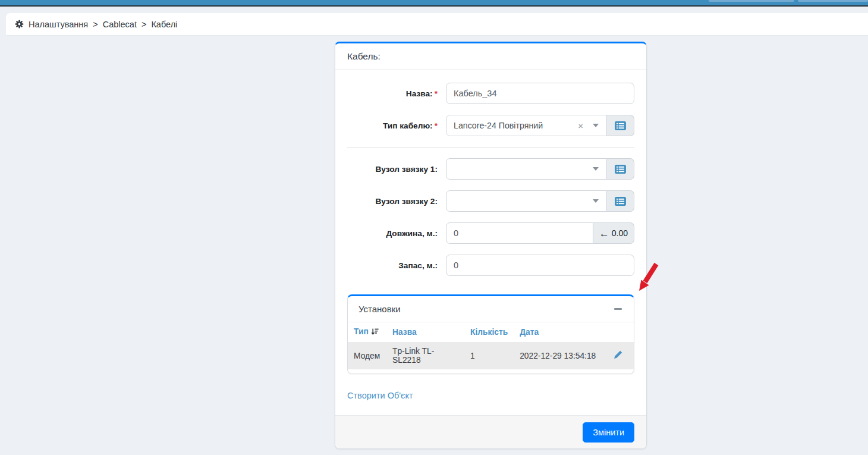 The image size is (868, 455). Describe the element at coordinates (164, 24) in the screenshot. I see `breadcrumb-cables: Кабелі` at that location.